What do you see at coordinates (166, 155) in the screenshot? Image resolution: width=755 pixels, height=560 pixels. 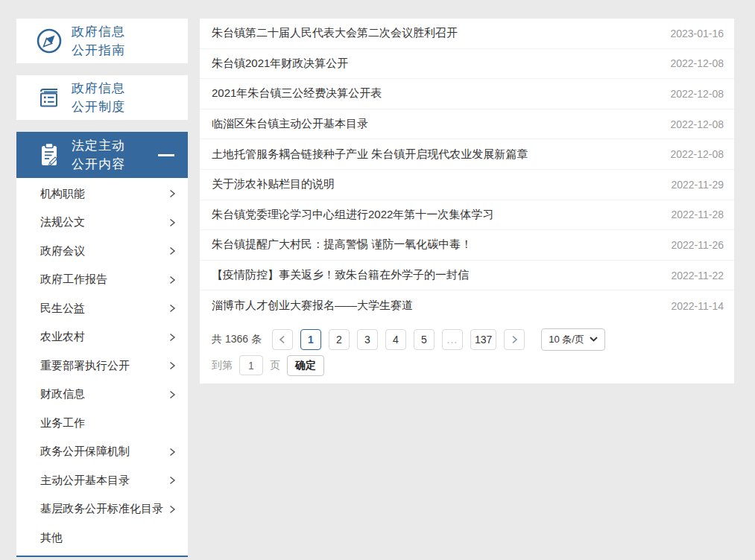 I see `minus-icon` at bounding box center [166, 155].